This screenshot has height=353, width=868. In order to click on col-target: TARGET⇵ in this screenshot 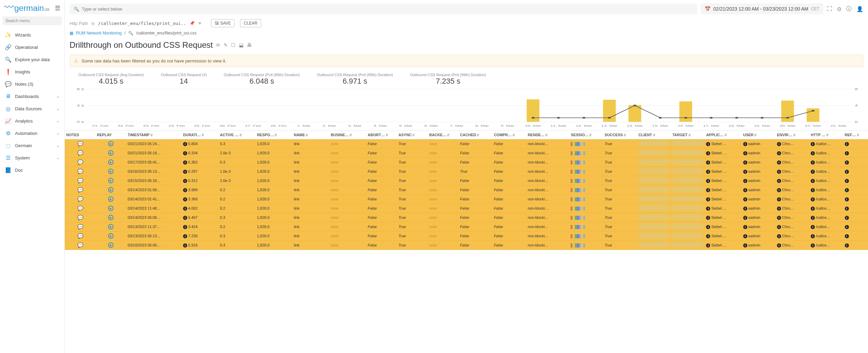, I will do `click(688, 135)`.